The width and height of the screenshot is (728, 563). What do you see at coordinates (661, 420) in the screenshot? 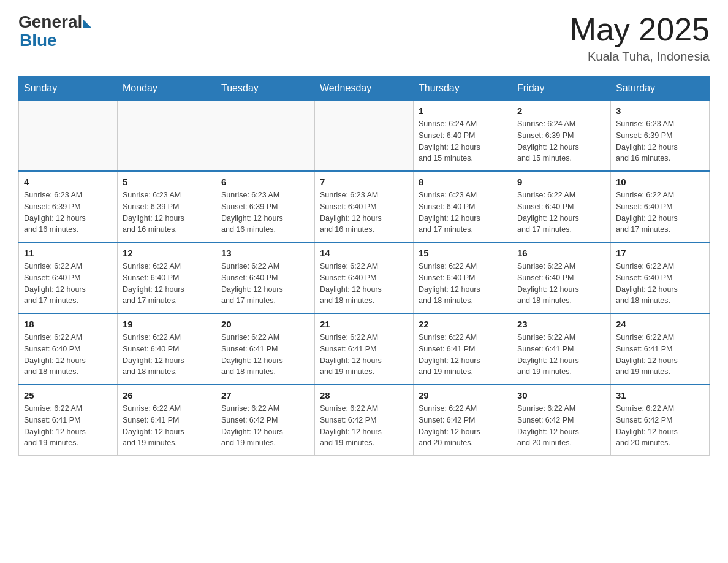
I see `calendar-cell: 31Sunrise: 6:22 AMSunset: 6:42 PMDayligh…` at bounding box center [661, 420].